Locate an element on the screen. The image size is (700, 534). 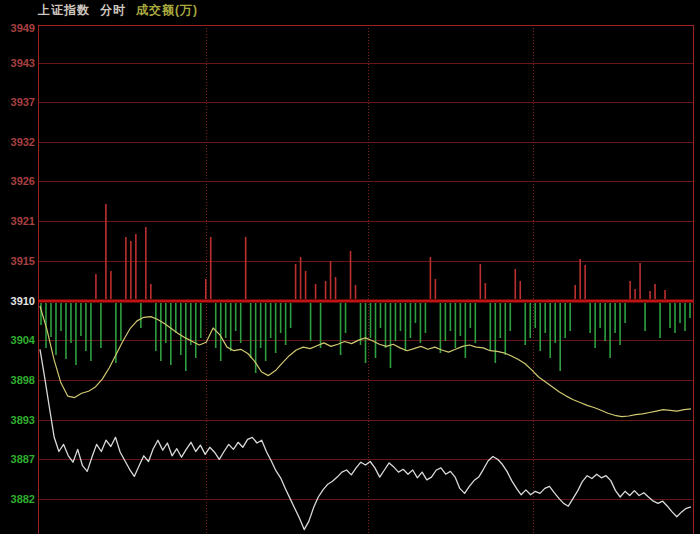
y-axis-label: 3949 is located at coordinates (18, 28).